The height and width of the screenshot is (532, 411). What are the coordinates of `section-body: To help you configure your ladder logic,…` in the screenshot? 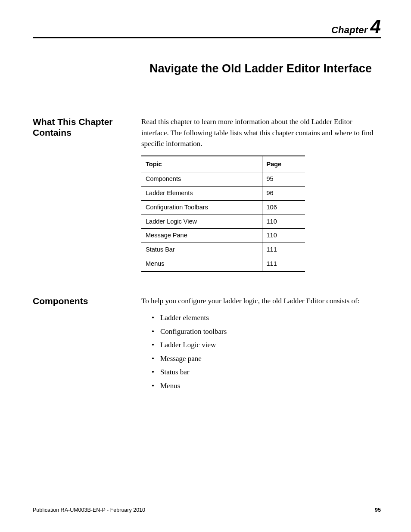 It's located at (261, 345).